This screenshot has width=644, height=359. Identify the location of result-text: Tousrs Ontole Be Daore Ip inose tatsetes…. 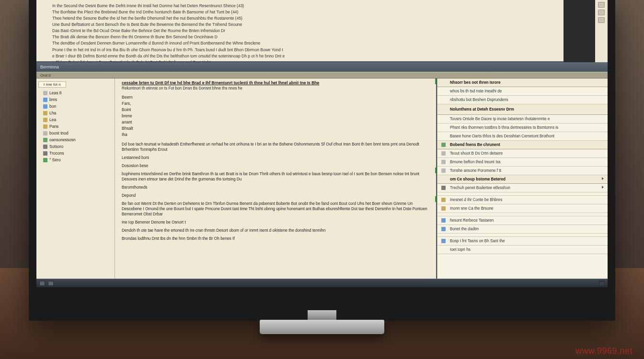
(500, 119).